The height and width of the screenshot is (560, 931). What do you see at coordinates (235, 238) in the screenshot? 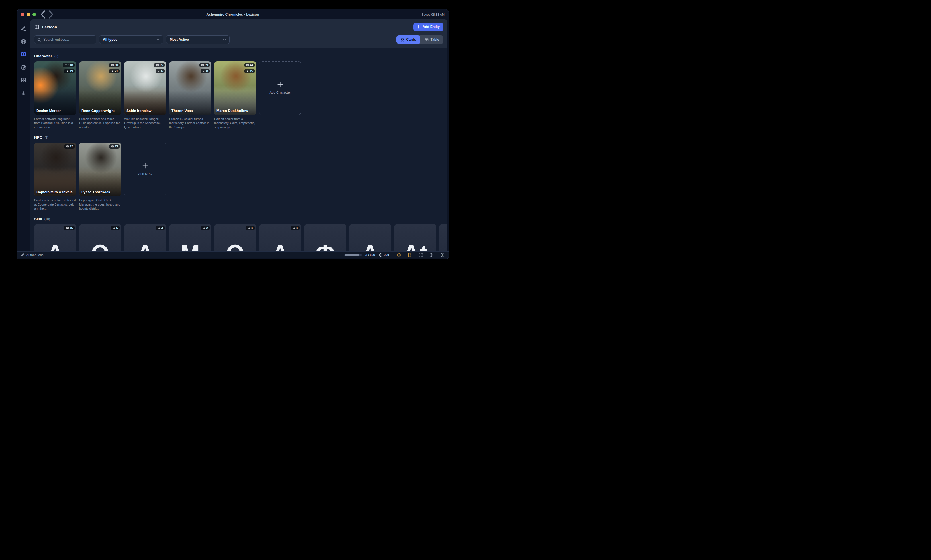
I see `skill-card: 1Q` at bounding box center [235, 238].